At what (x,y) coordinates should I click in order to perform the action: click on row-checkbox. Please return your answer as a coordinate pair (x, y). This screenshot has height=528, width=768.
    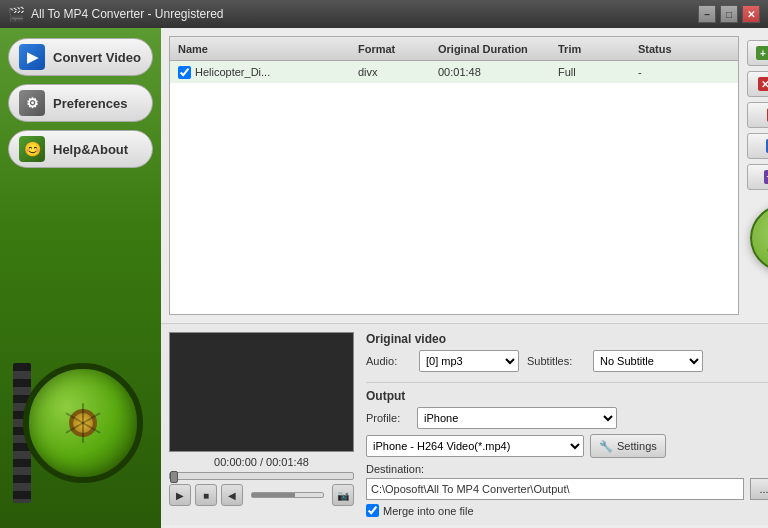
    Looking at the image, I should click on (184, 72).